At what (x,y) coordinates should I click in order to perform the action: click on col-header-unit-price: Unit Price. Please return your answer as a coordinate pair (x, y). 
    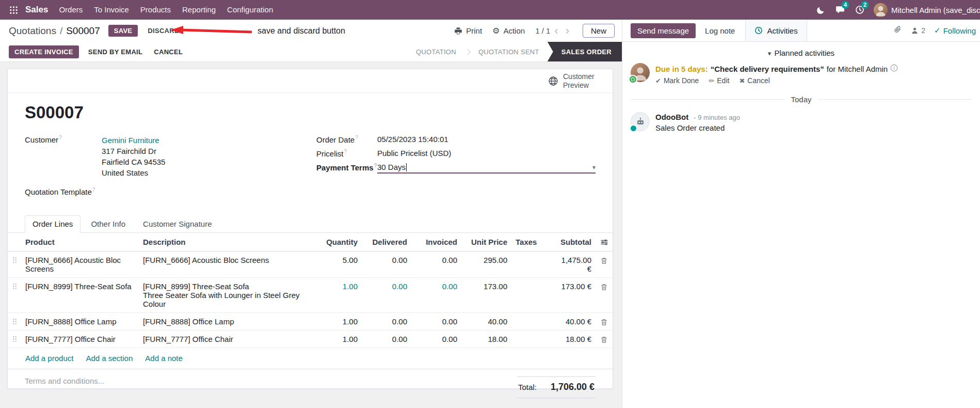
    Looking at the image, I should click on (486, 242).